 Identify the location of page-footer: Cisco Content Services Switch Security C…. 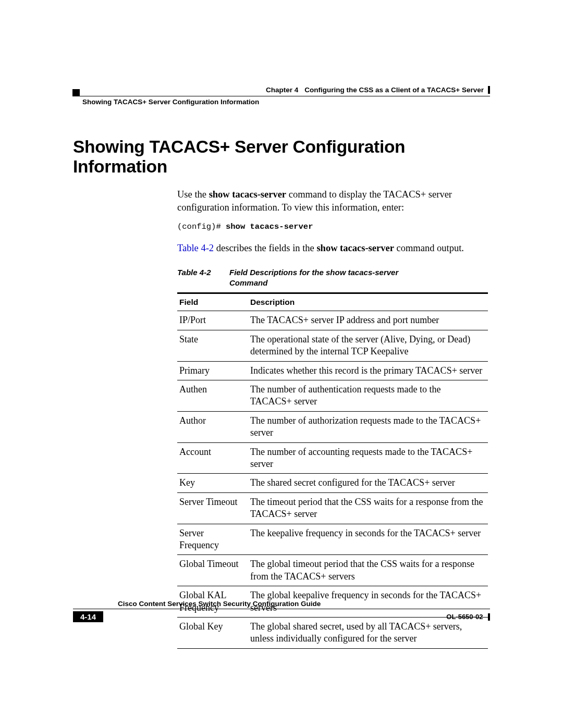
(282, 615).